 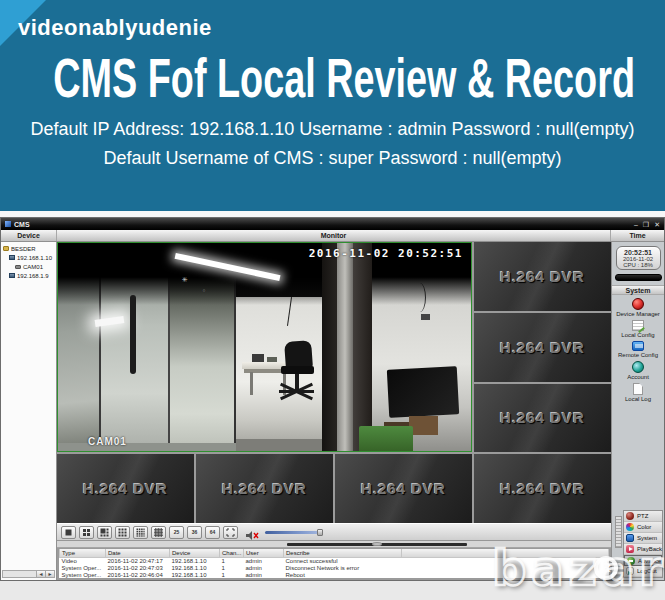 What do you see at coordinates (334, 544) in the screenshot?
I see `panel-splitter` at bounding box center [334, 544].